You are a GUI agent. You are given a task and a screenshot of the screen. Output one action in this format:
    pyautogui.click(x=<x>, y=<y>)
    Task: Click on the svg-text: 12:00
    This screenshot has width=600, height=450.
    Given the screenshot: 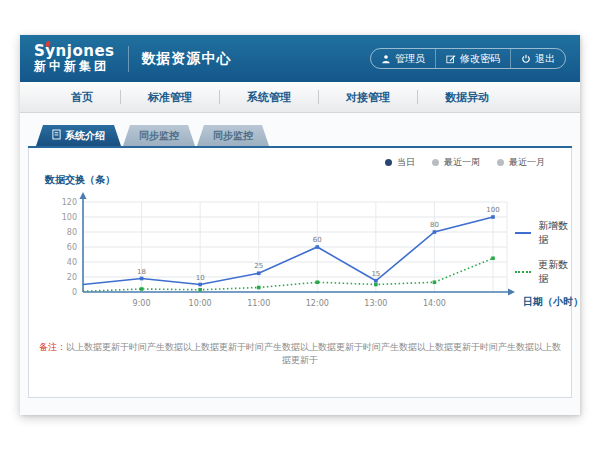 What is the action you would take?
    pyautogui.click(x=318, y=304)
    